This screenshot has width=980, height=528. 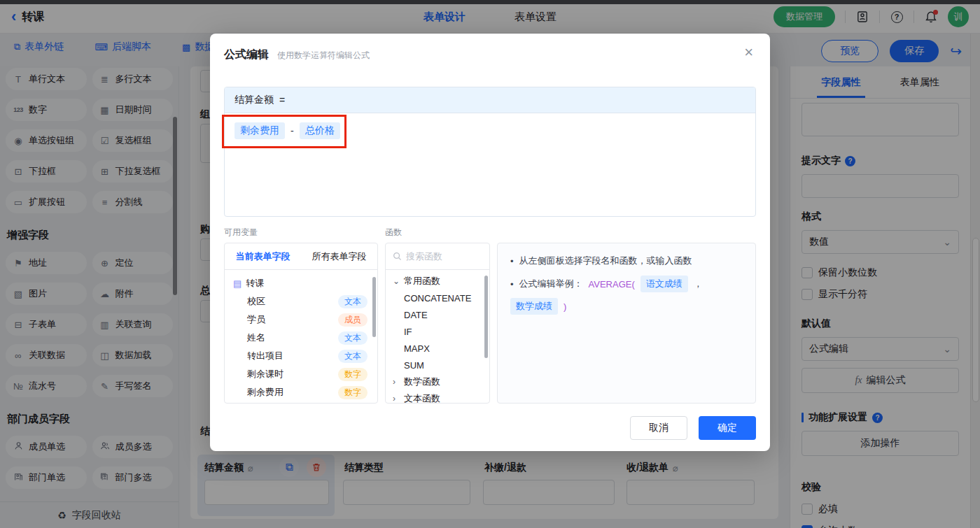 I want to click on variable-row: 剩余费用数字, so click(x=301, y=392).